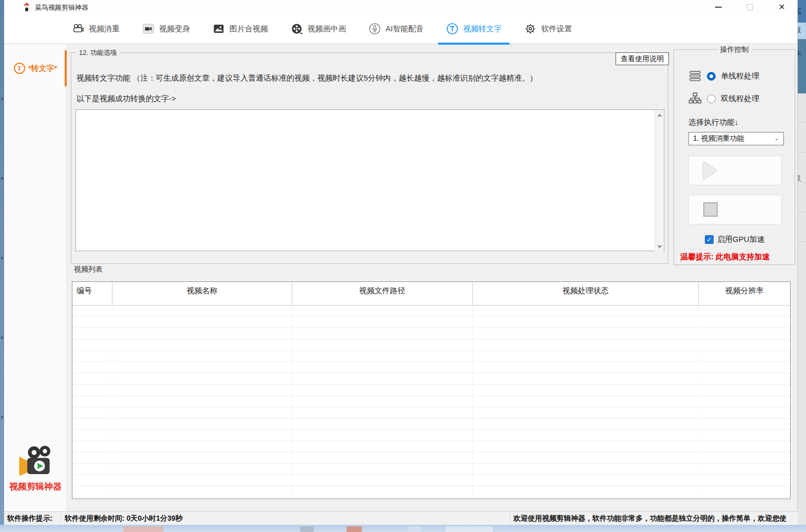  Describe the element at coordinates (95, 29) in the screenshot. I see `tab-video-dedup: 视频消重` at that location.